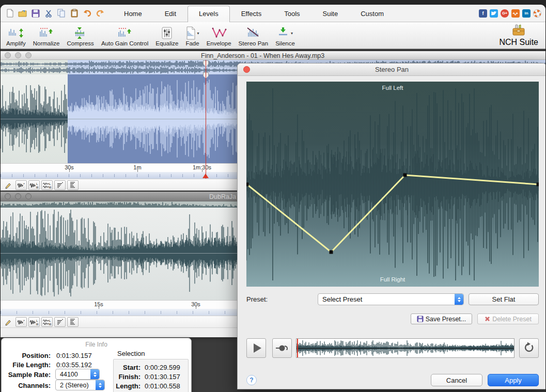  Describe the element at coordinates (95, 374) in the screenshot. I see `sample-rate-stepper` at that location.